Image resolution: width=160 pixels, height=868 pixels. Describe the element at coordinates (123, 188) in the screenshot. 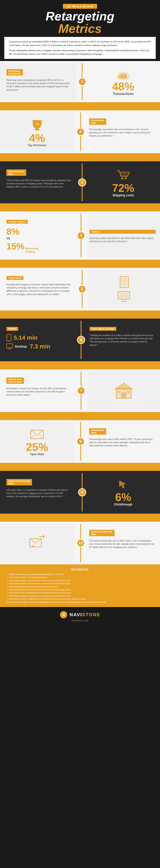

I see `sec3-stat: 72%` at that location.